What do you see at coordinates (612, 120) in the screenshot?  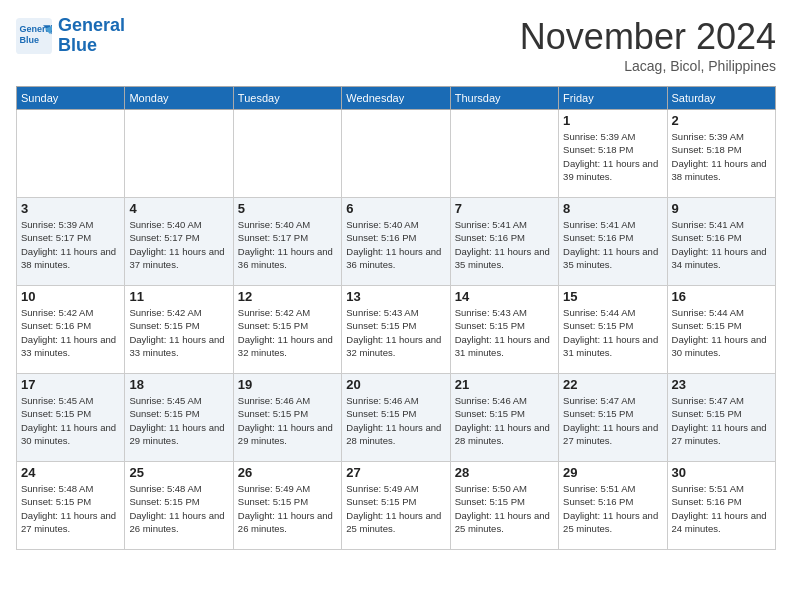 I see `day-number: 1` at bounding box center [612, 120].